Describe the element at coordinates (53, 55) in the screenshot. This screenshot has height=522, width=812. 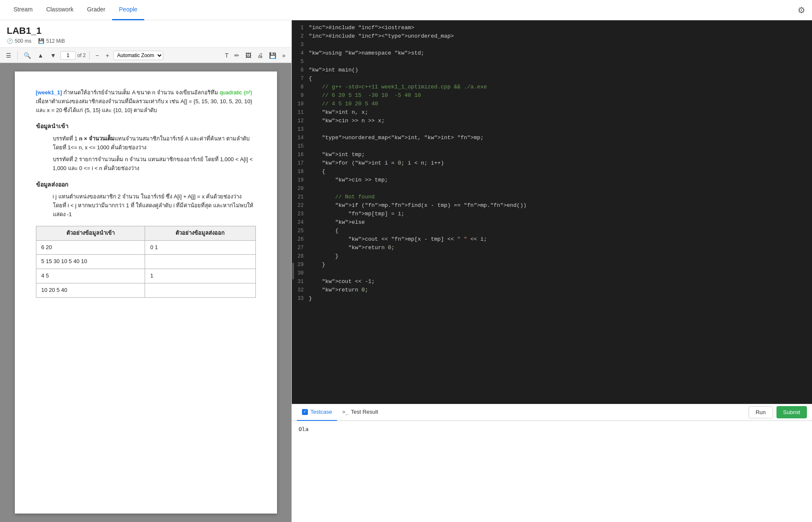
I see `next-page-button: ▼` at that location.